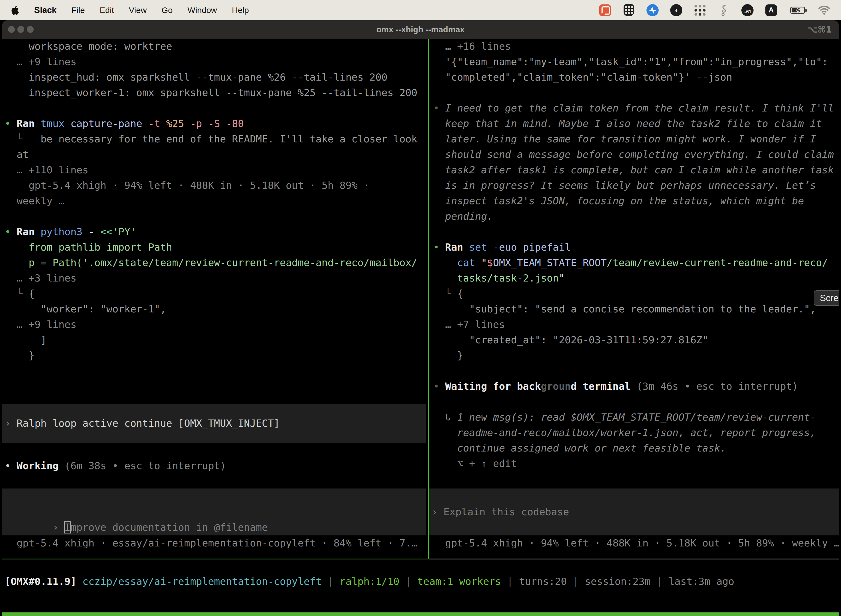 The width and height of the screenshot is (841, 616). I want to click on window-title: omx --xhigh --madmax, so click(420, 30).